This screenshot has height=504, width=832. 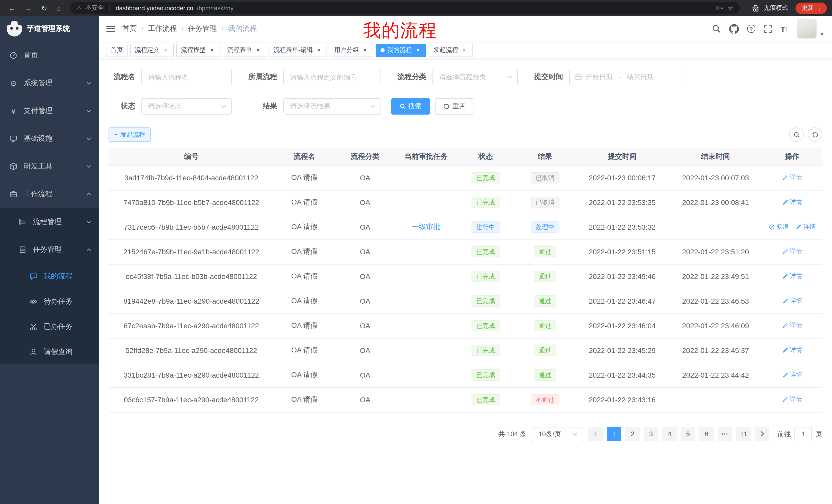 What do you see at coordinates (332, 77) in the screenshot?
I see `process-definition-input` at bounding box center [332, 77].